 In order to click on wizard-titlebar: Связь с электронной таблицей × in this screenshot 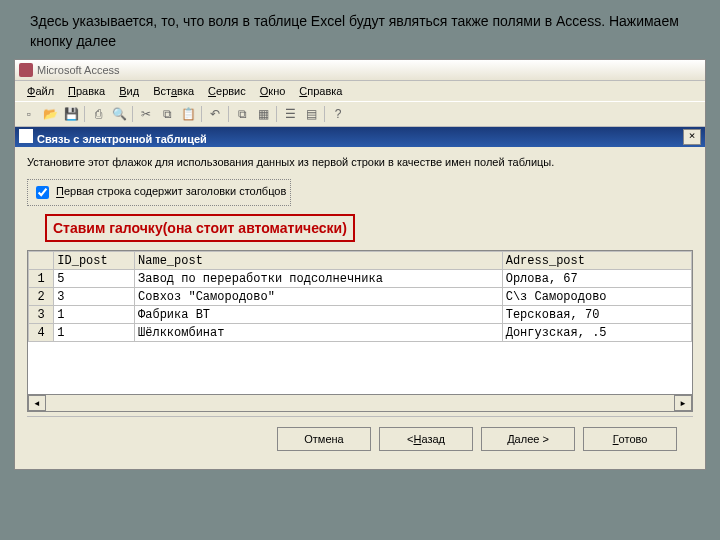, I will do `click(360, 137)`.